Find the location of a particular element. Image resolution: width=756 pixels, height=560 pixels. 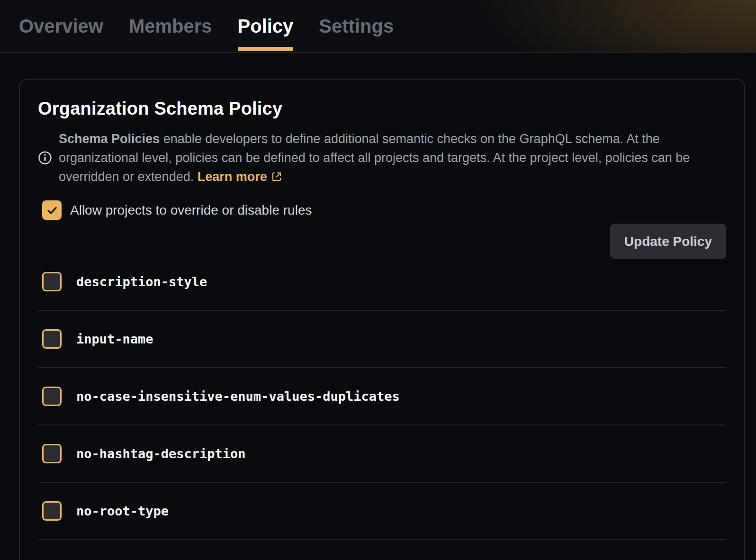

policy-description: Schema Policies enable developers to def… is located at coordinates (382, 158).